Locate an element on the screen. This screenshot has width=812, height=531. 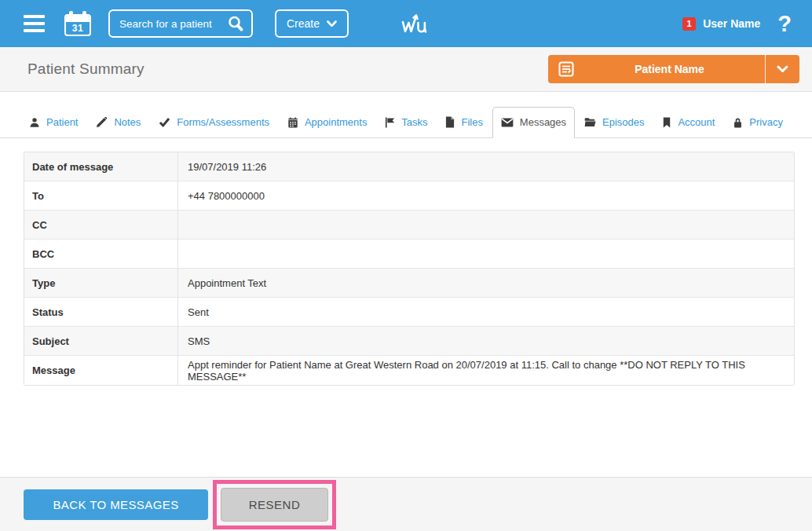
search-input is located at coordinates (173, 24).